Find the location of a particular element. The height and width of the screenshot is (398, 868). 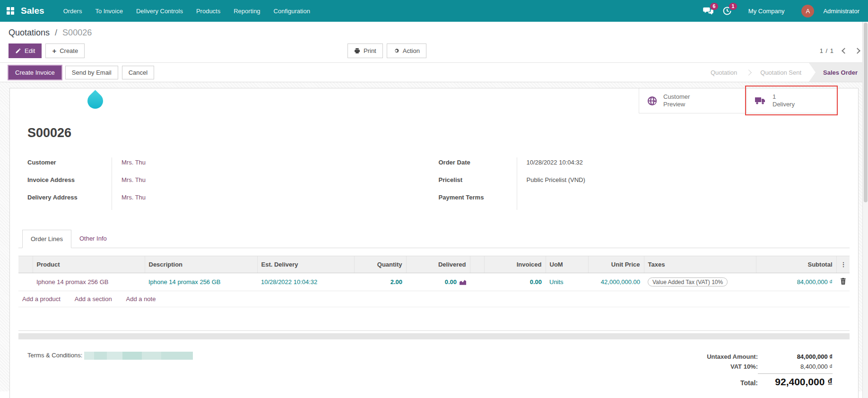

pager-previous-icon is located at coordinates (844, 51).